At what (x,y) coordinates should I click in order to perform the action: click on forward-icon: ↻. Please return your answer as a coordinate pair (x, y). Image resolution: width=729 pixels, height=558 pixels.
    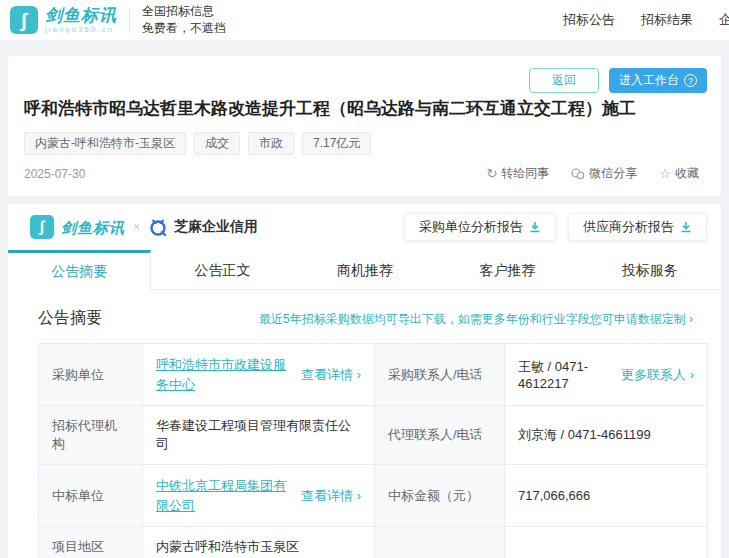
    Looking at the image, I should click on (492, 174).